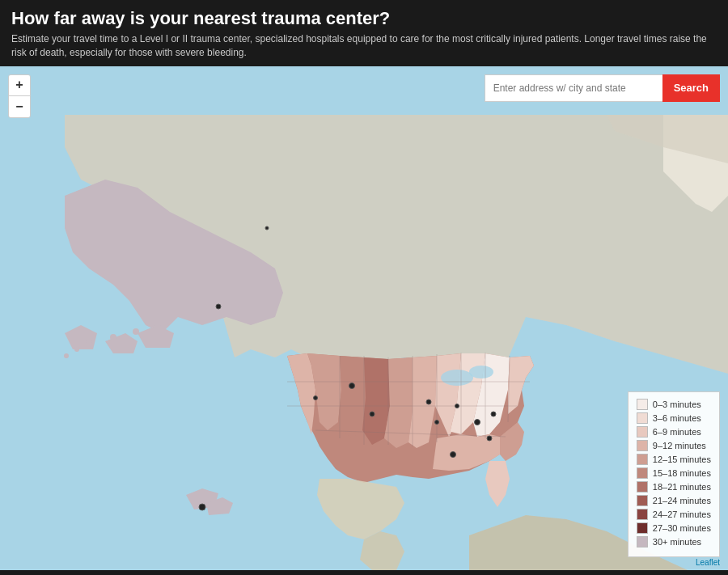 This screenshot has width=728, height=575. I want to click on legend-item: 6–9 minutes, so click(674, 432).